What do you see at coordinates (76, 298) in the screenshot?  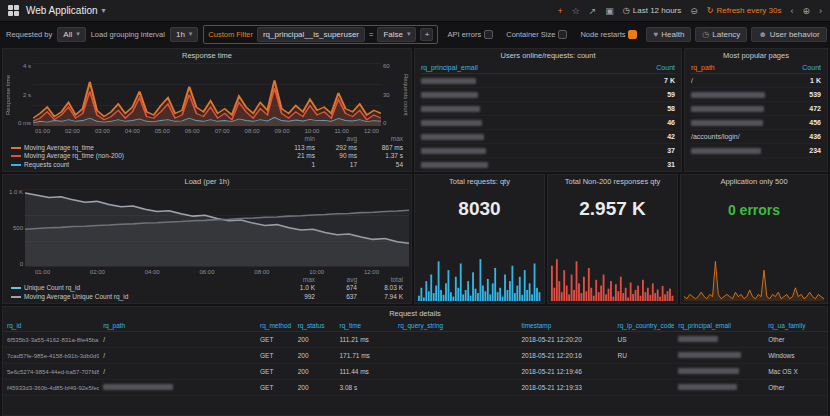 I see `legend-series-label: Moving Average Unique Count rq_id` at bounding box center [76, 298].